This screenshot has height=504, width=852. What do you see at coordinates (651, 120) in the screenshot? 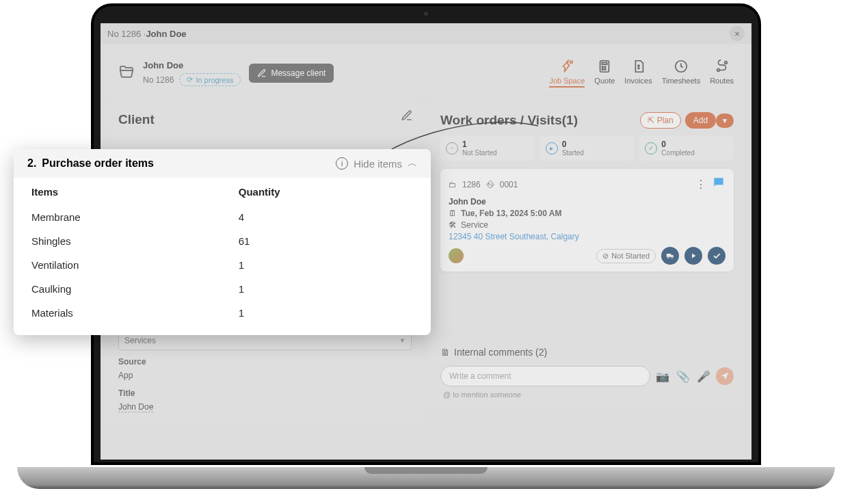
I see `external-link-icon: ⇱` at bounding box center [651, 120].